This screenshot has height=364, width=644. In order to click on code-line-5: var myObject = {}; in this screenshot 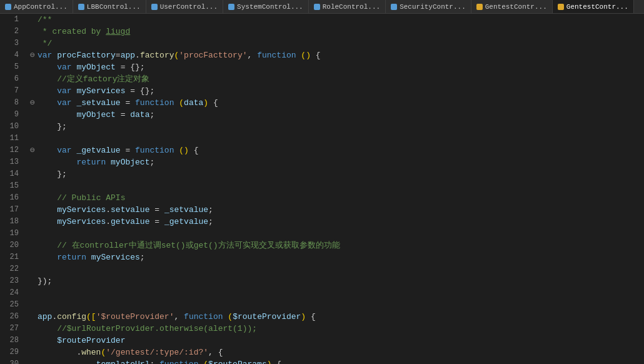, I will do `click(336, 68)`.